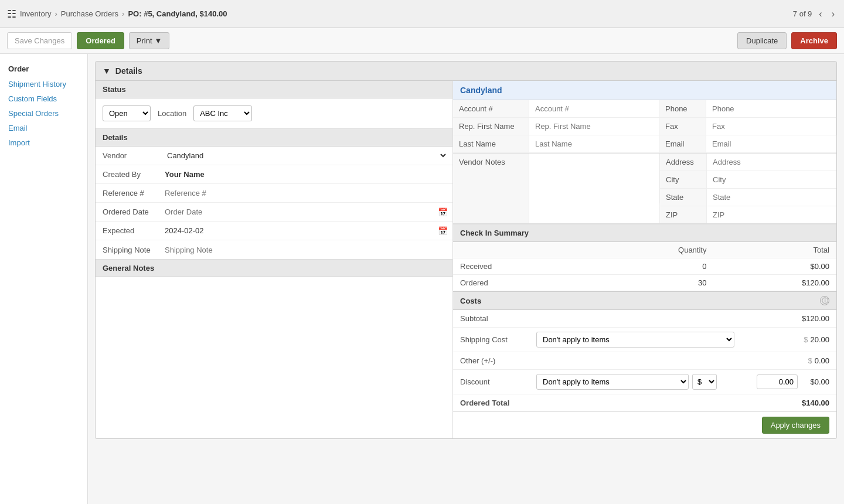 The image size is (844, 504). Describe the element at coordinates (612, 382) in the screenshot. I see `discount-method-select: Don't apply to items Apply to items` at that location.